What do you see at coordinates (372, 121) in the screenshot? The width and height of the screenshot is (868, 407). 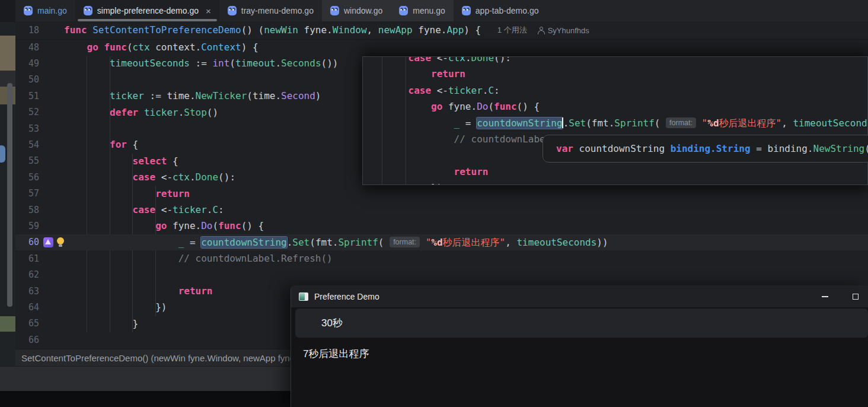 I see `peek-gutter` at bounding box center [372, 121].